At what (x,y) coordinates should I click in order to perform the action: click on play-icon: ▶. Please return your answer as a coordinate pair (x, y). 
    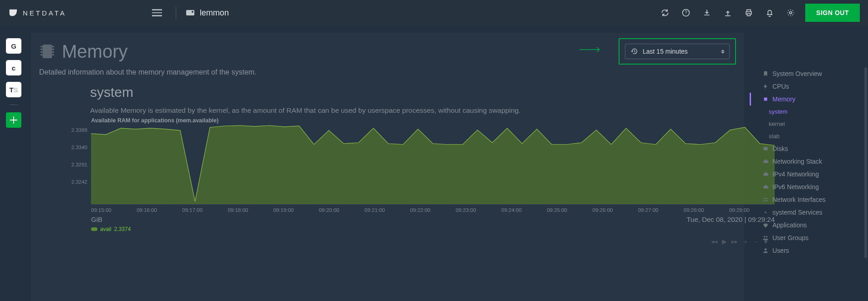
    Looking at the image, I should click on (725, 242).